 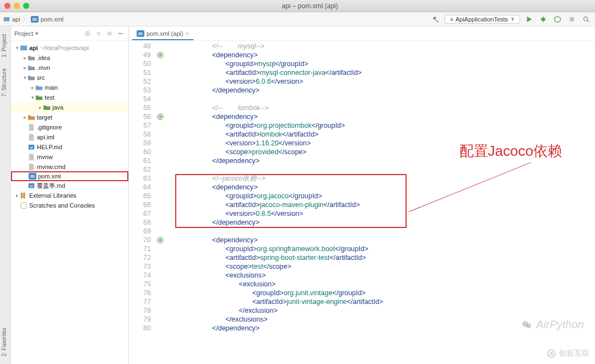 I want to click on breadcrumb: api 〉 m pom.xml, so click(x=33, y=19).